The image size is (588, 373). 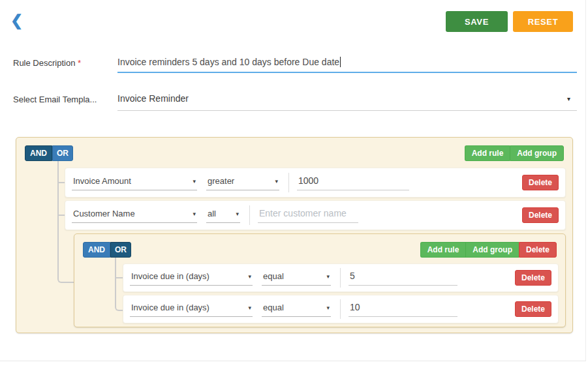 What do you see at coordinates (514, 153) in the screenshot?
I see `group-actions: Add rule Add group` at bounding box center [514, 153].